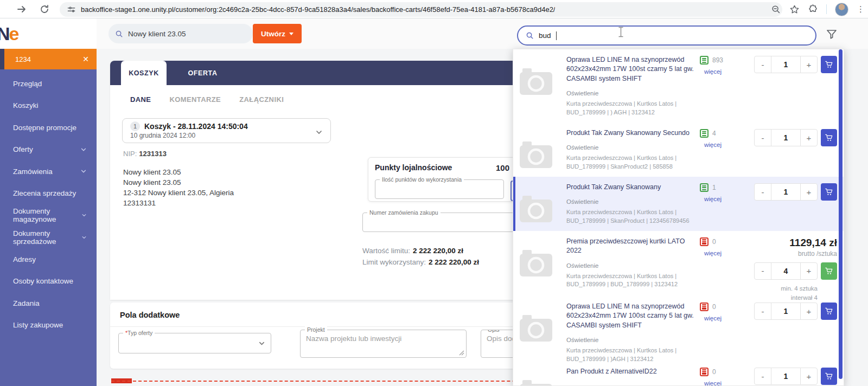 This screenshot has height=386, width=868. What do you see at coordinates (48, 150) in the screenshot?
I see `sidebar-item-oferty: Oferty` at bounding box center [48, 150].